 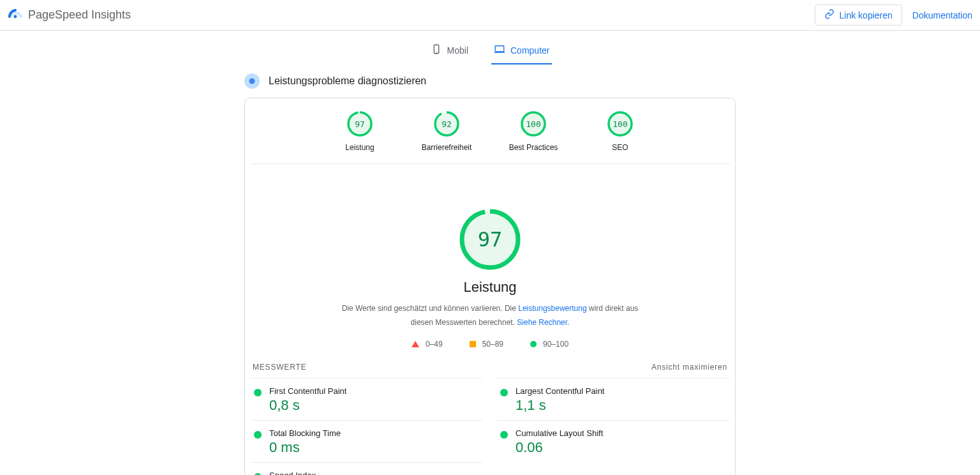 What do you see at coordinates (490, 138) in the screenshot?
I see `category-gauges: 97 Leistung 92 Barrierefreiheit 100 Best…` at bounding box center [490, 138].